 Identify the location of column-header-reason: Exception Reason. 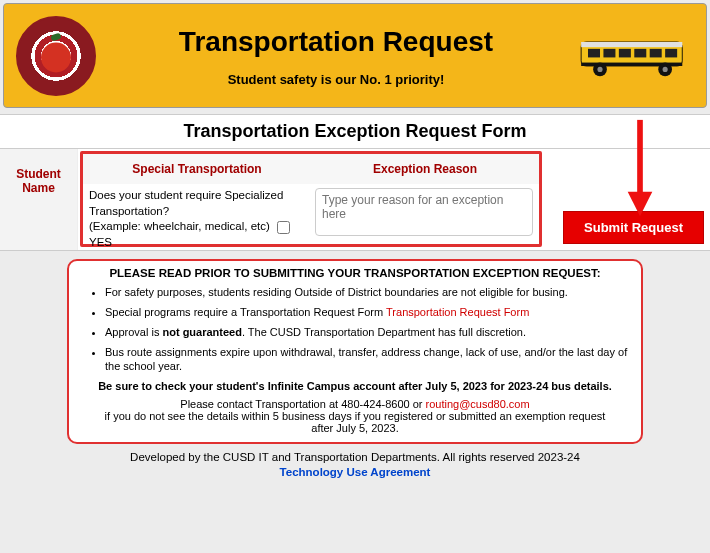
(425, 169).